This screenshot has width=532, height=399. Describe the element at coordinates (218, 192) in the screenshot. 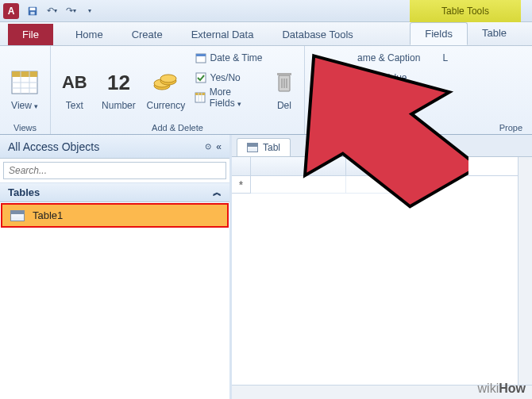

I see `collapse-group-icon: ︽` at that location.